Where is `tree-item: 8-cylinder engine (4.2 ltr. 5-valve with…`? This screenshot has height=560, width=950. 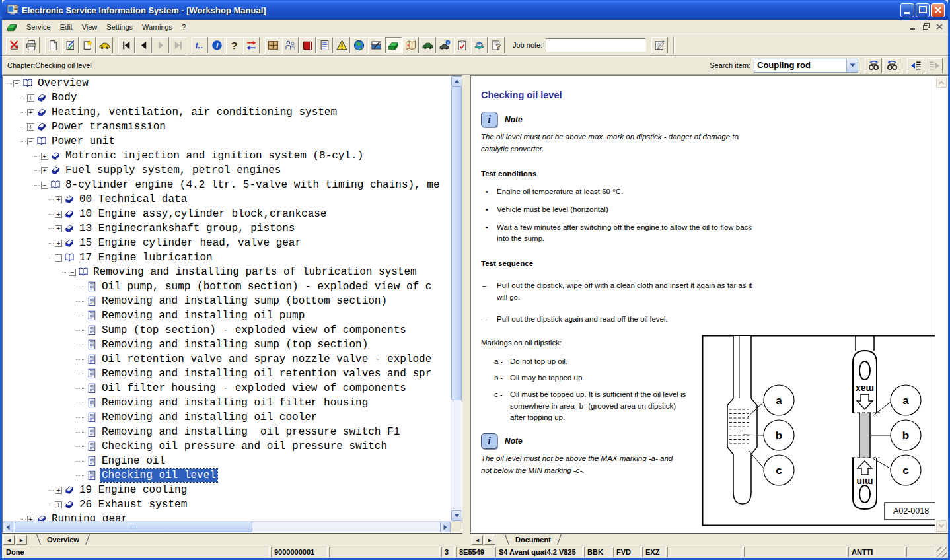 tree-item: 8-cylinder engine (4.2 ltr. 5-valve with… is located at coordinates (227, 185).